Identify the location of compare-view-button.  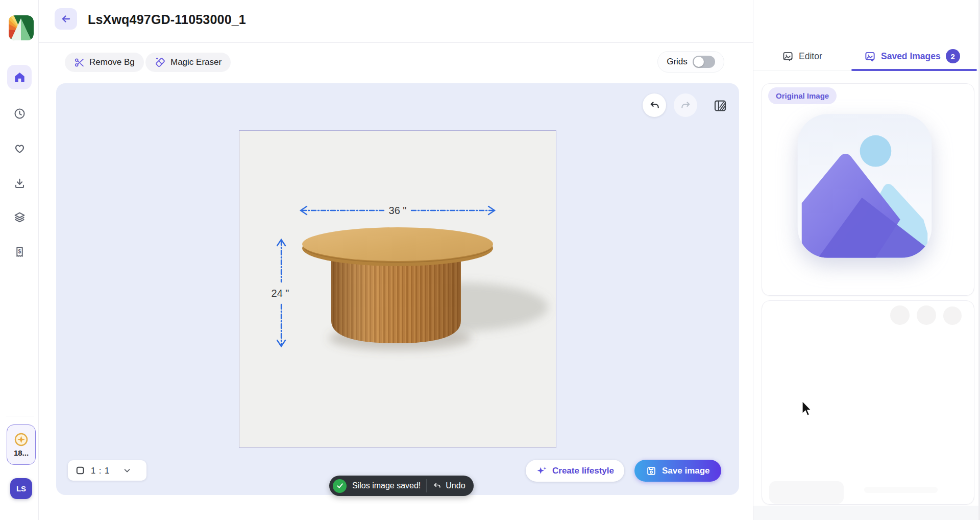
(720, 106).